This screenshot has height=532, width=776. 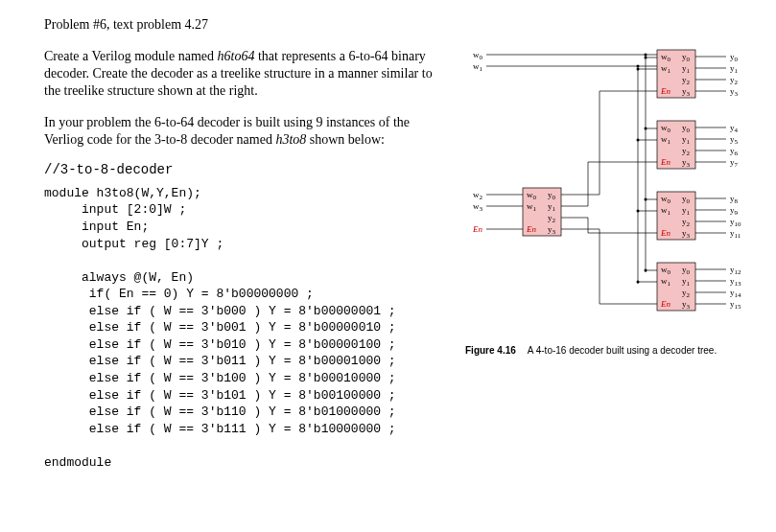 What do you see at coordinates (345, 140) in the screenshot?
I see `intro2-b: shown below:` at bounding box center [345, 140].